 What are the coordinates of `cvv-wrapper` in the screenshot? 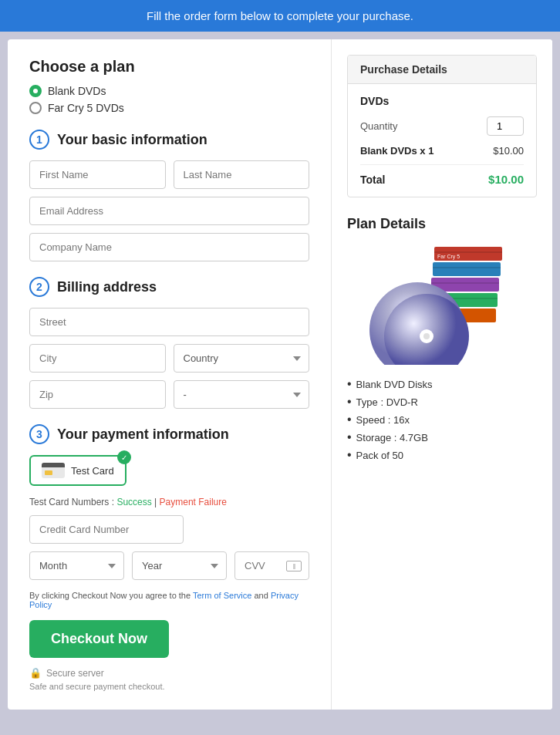 It's located at (272, 566).